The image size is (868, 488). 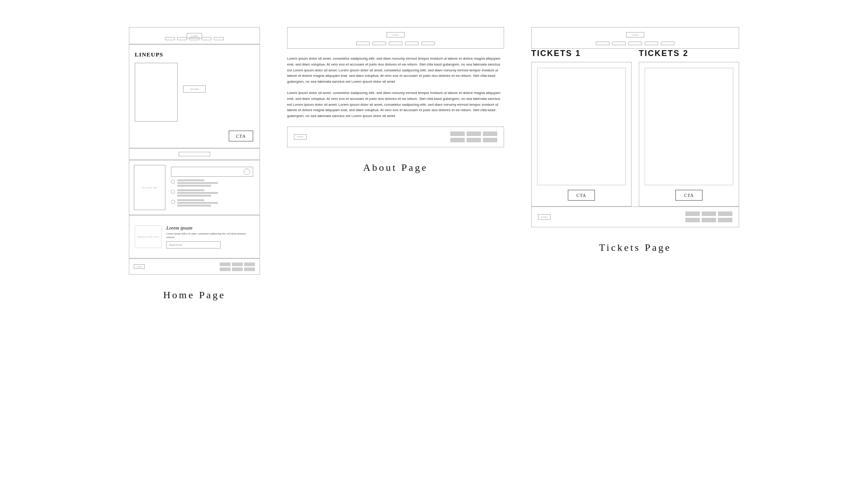 I want to click on home-hero-poster: POSTER, so click(x=194, y=89).